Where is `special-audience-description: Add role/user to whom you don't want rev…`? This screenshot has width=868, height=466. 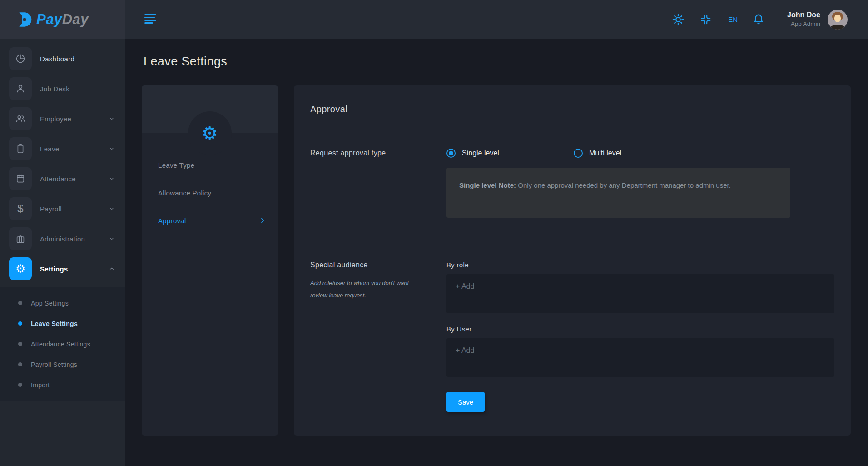 special-audience-description: Add role/user to whom you don't want rev… is located at coordinates (363, 289).